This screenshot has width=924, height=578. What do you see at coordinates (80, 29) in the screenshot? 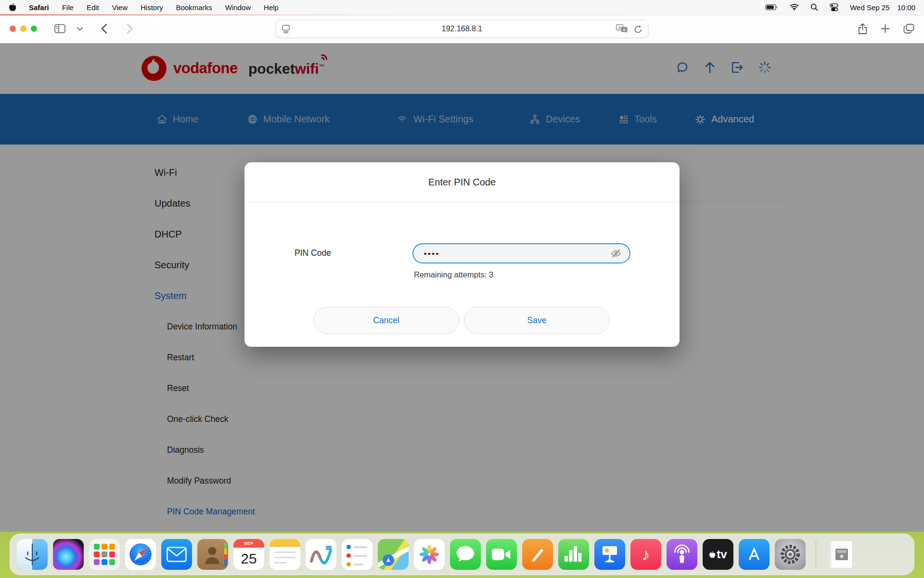
I see `chevron-down-icon` at bounding box center [80, 29].